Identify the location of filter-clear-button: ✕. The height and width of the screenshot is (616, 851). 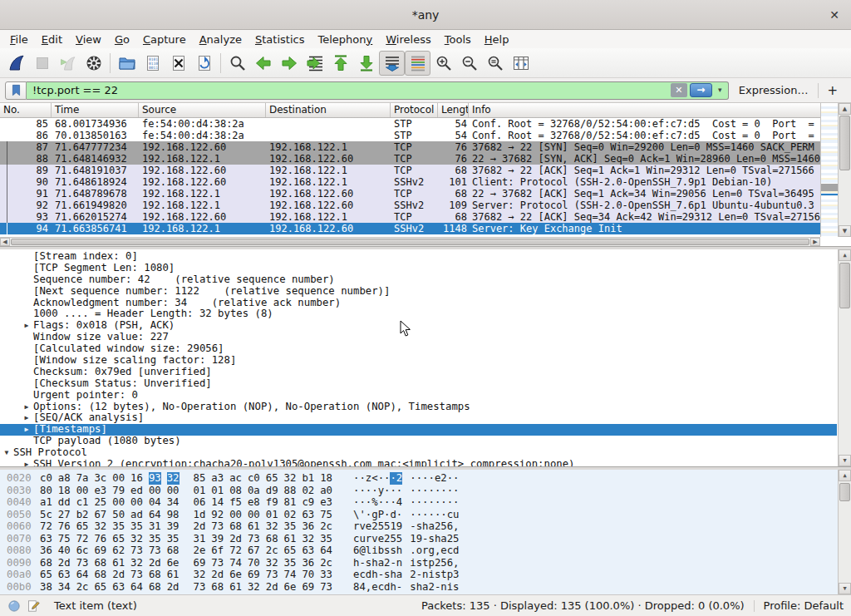
(679, 90).